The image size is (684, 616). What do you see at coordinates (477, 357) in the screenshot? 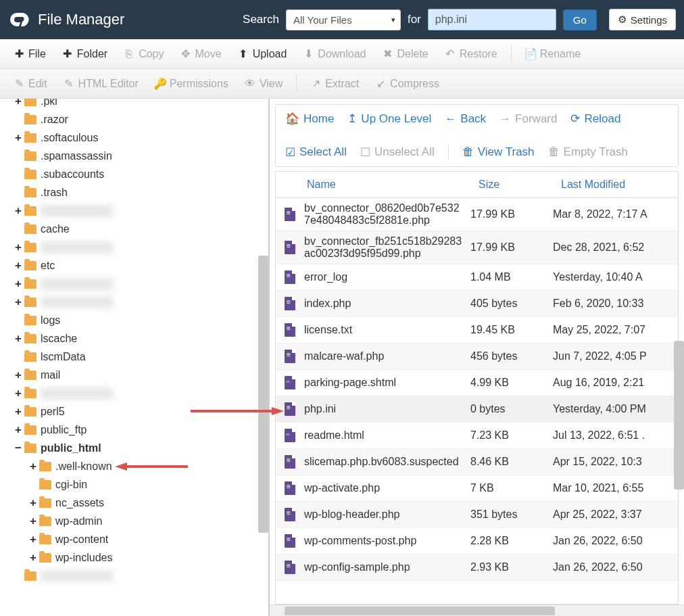
I see `table-row: malcare-waf.php456 bytesJun 7, 2022, 4:0…` at bounding box center [477, 357].